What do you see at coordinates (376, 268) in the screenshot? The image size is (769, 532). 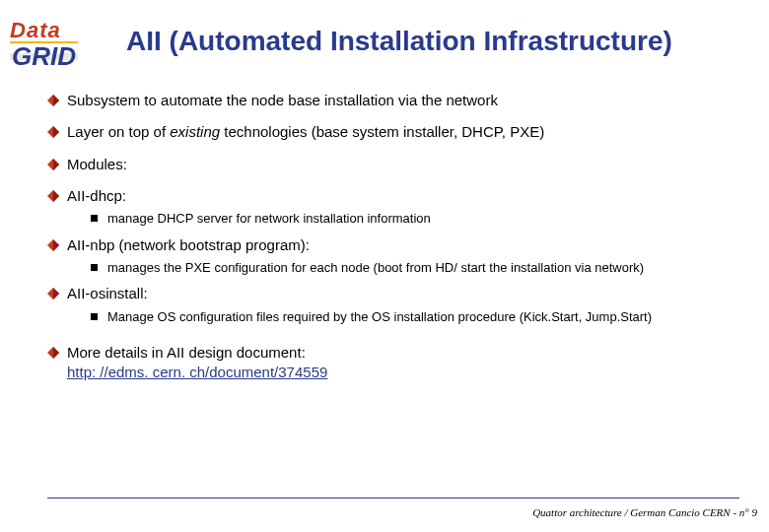 I see `sub-text: manages the PXE configuration for each n…` at bounding box center [376, 268].